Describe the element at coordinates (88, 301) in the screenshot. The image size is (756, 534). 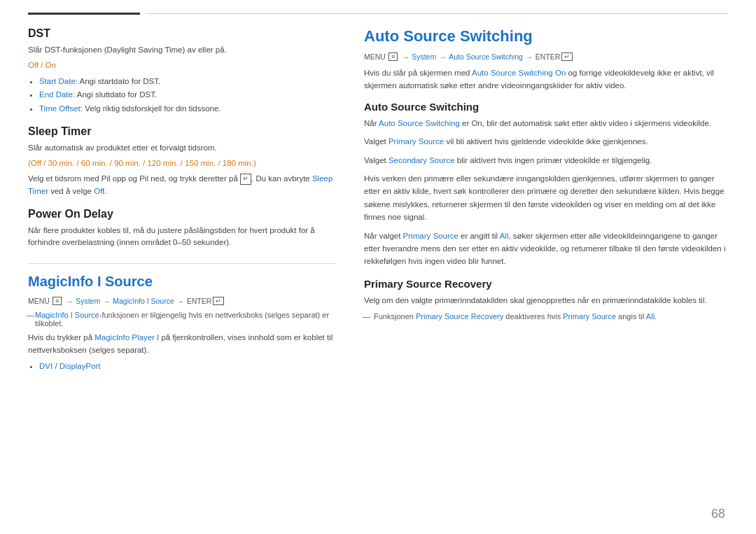
I see `magicinfo-menu-system: System` at that location.